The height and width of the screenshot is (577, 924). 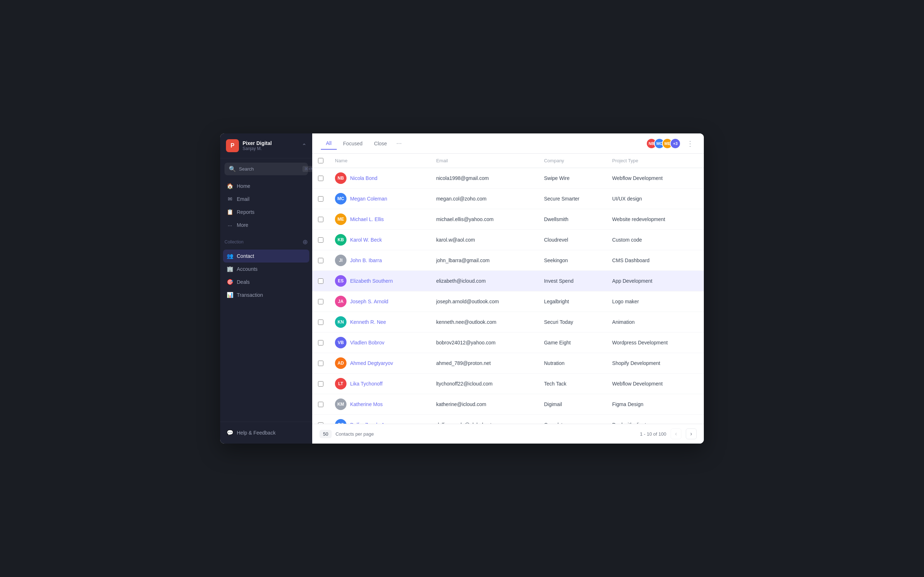 What do you see at coordinates (508, 384) in the screenshot?
I see `table-row: LT Lika Tychonoff ltychonoff22@icloud.co…` at bounding box center [508, 384].